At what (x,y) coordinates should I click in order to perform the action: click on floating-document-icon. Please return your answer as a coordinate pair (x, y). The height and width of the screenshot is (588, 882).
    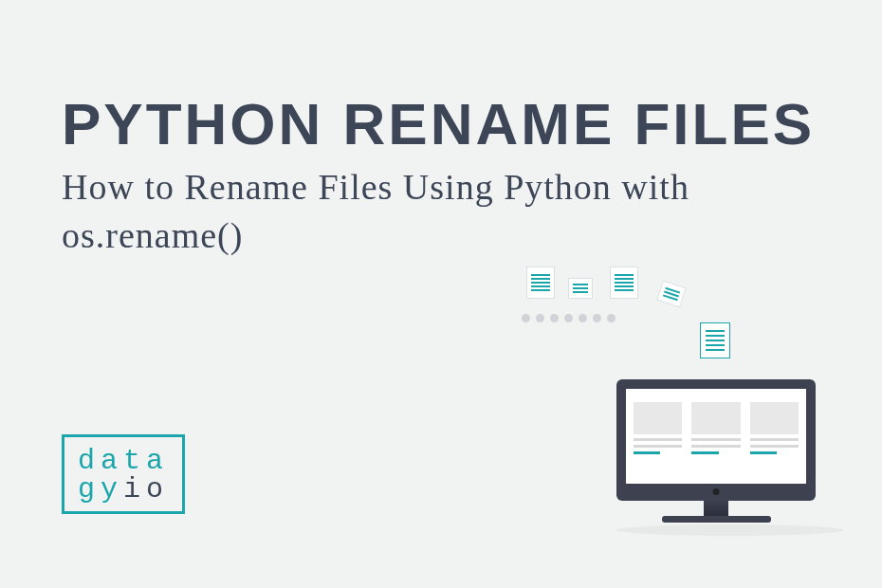
    Looking at the image, I should click on (715, 340).